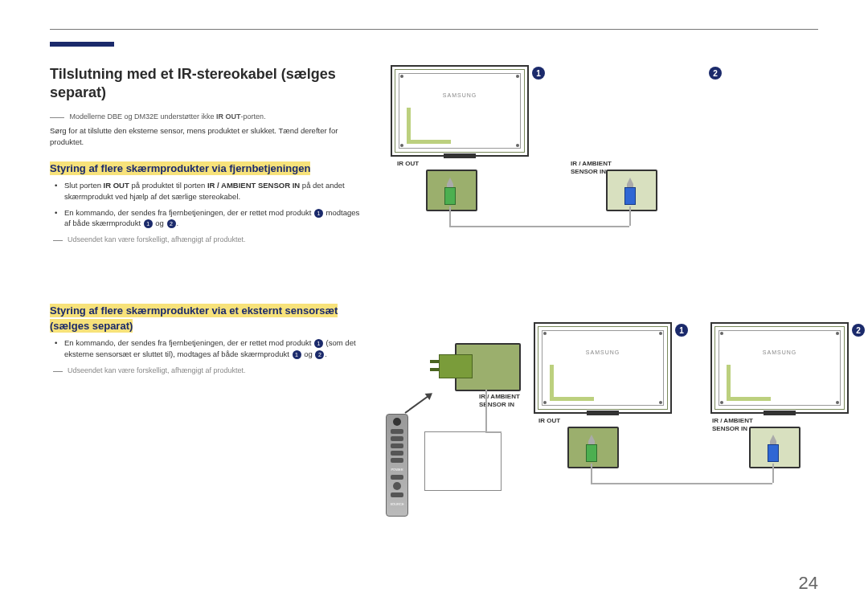 This screenshot has width=868, height=613. I want to click on ir-signal-arrow-icon, so click(418, 403).